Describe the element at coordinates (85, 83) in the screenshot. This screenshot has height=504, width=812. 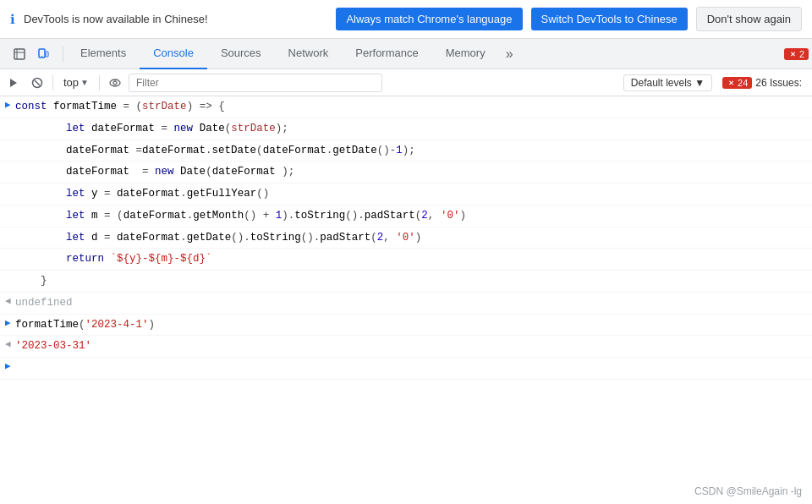
I see `dropdown-arrow-icon: ▼` at that location.